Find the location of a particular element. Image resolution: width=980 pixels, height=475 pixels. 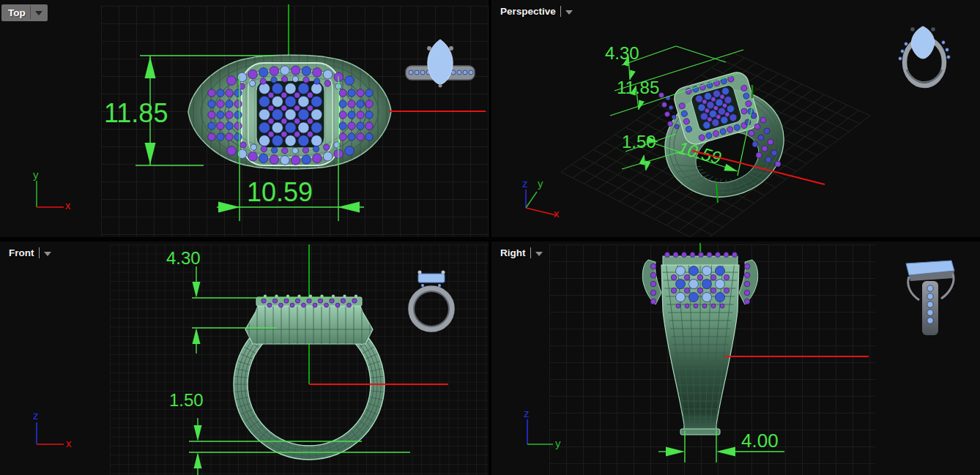

viewport-title-top: Top is located at coordinates (25, 13).